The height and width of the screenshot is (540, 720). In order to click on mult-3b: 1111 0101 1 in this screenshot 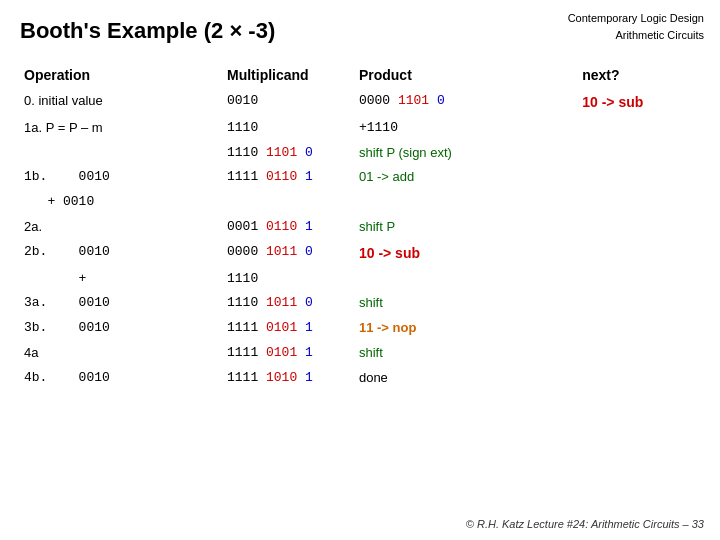, I will do `click(289, 328)`.